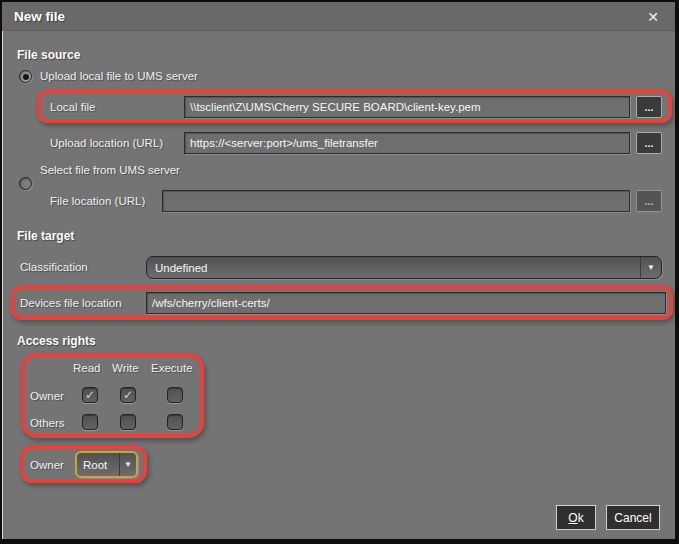 This screenshot has width=679, height=544. Describe the element at coordinates (128, 422) in the screenshot. I see `checkbox-others-write` at that location.